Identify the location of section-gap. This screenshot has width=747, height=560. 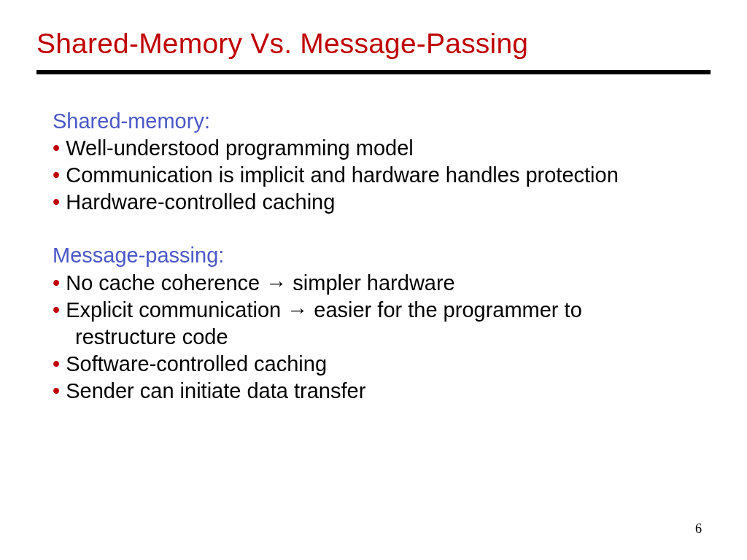
(378, 229).